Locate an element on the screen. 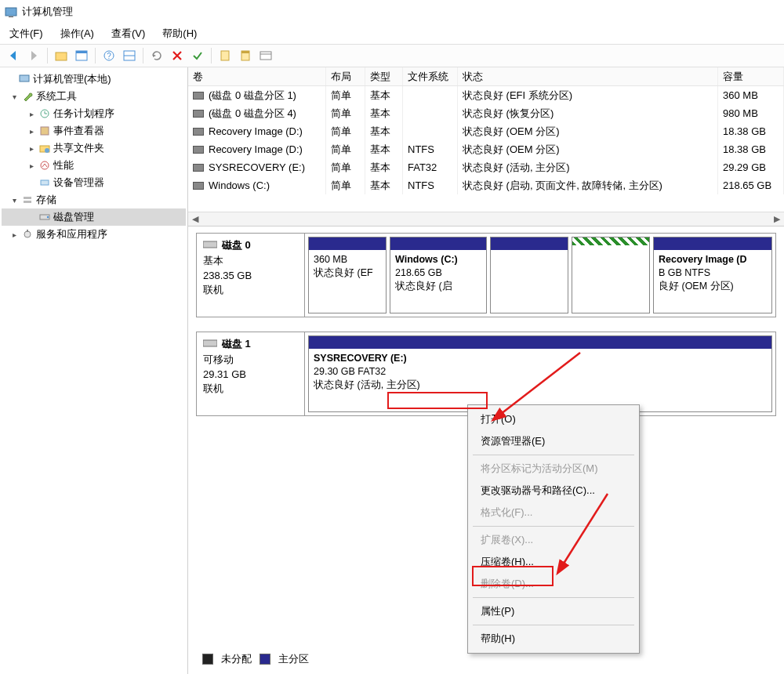  col-volume: 卷 is located at coordinates (257, 77).